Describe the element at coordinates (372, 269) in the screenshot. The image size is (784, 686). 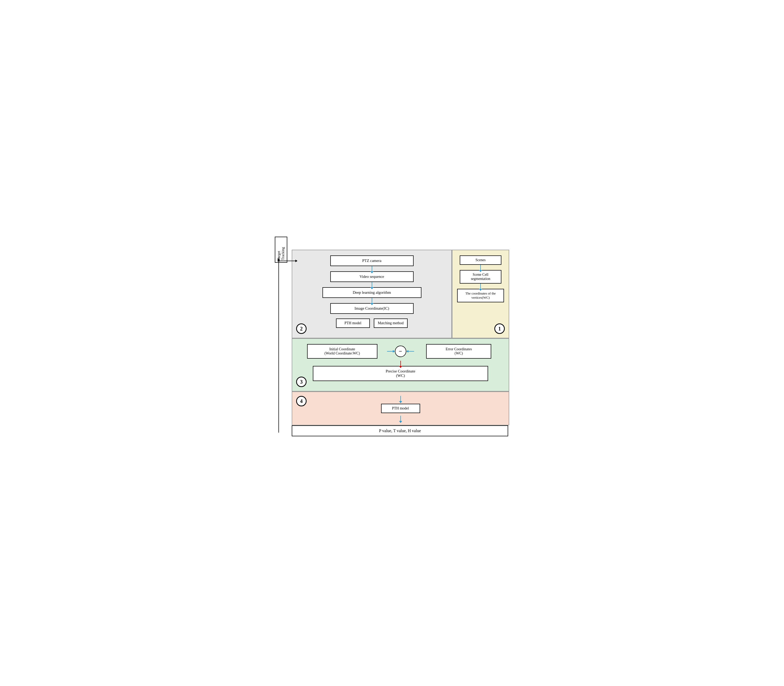
I see `arrow-ptz-to-video` at that location.